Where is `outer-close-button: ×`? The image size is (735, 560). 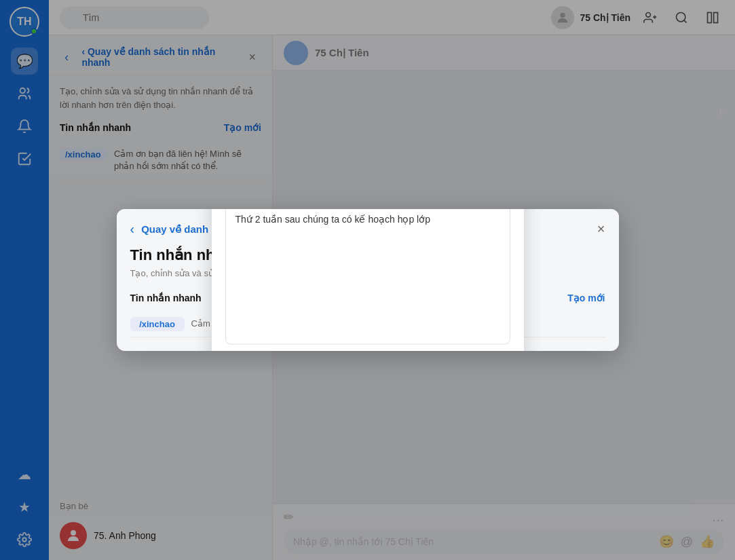
outer-close-button: × is located at coordinates (601, 229).